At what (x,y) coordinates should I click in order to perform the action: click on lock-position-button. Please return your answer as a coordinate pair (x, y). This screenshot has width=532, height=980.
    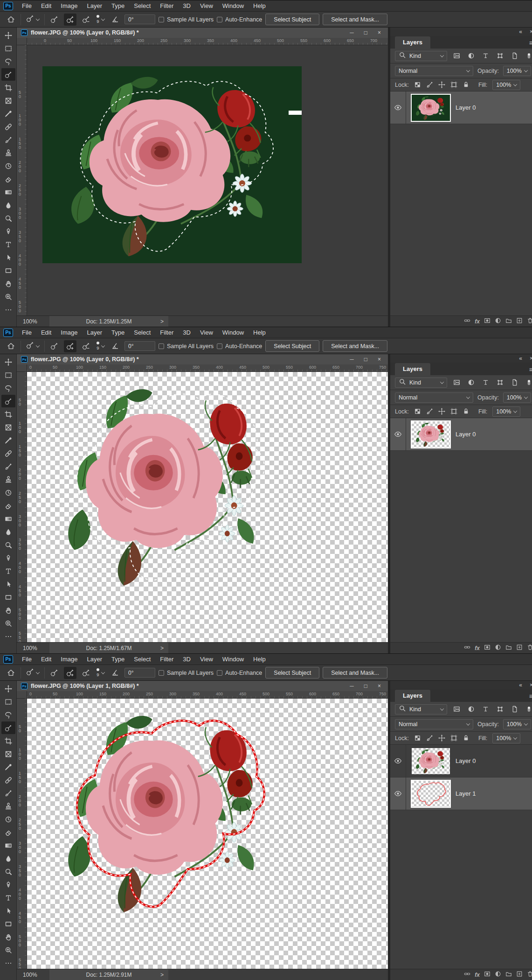
    Looking at the image, I should click on (442, 85).